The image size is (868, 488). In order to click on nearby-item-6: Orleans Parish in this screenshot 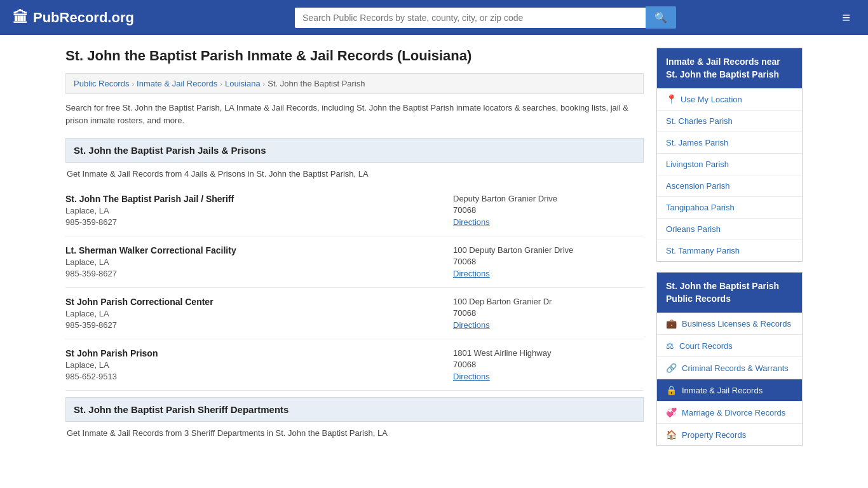, I will do `click(729, 229)`.